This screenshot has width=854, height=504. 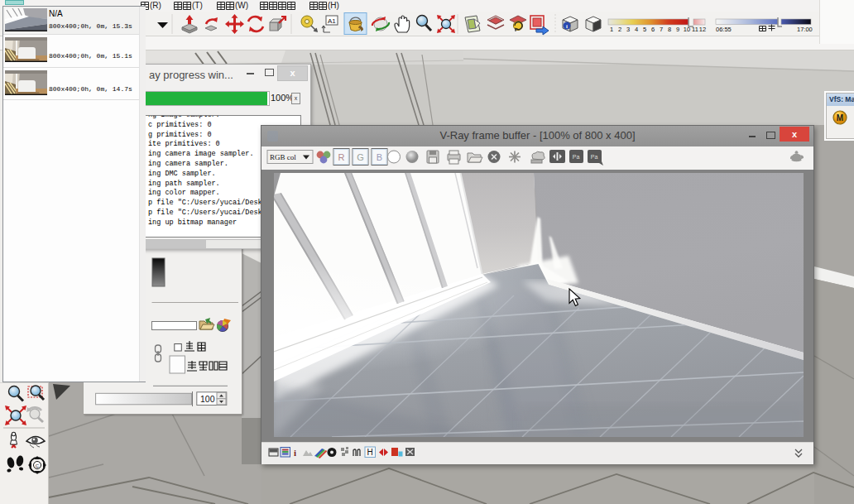 What do you see at coordinates (283, 157) in the screenshot?
I see `svg-text: RGB col` at bounding box center [283, 157].